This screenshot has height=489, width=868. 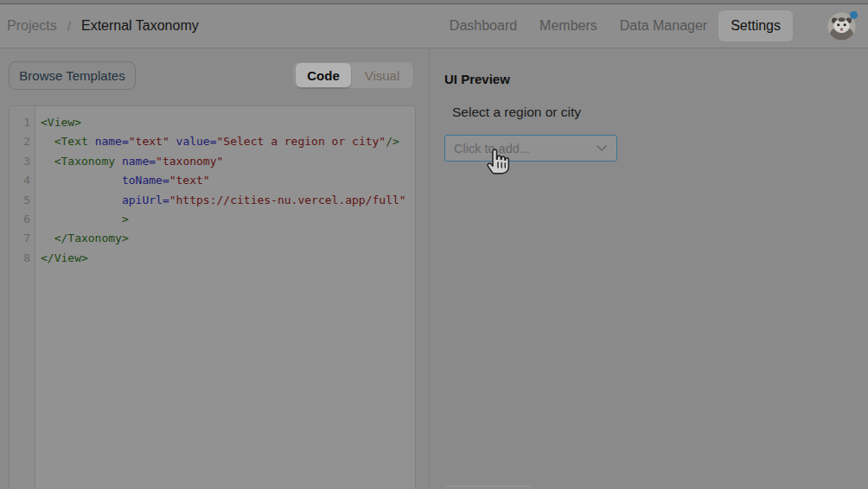 What do you see at coordinates (525, 149) in the screenshot?
I see `dropdown-placeholder: Click to add...` at bounding box center [525, 149].